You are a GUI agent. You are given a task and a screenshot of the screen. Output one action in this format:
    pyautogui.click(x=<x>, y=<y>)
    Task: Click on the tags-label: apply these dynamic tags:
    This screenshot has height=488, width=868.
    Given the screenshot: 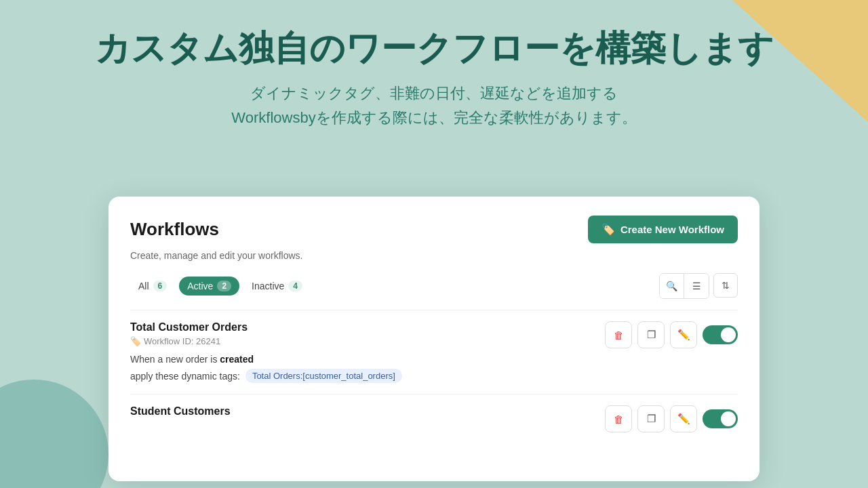 What is the action you would take?
    pyautogui.click(x=185, y=376)
    